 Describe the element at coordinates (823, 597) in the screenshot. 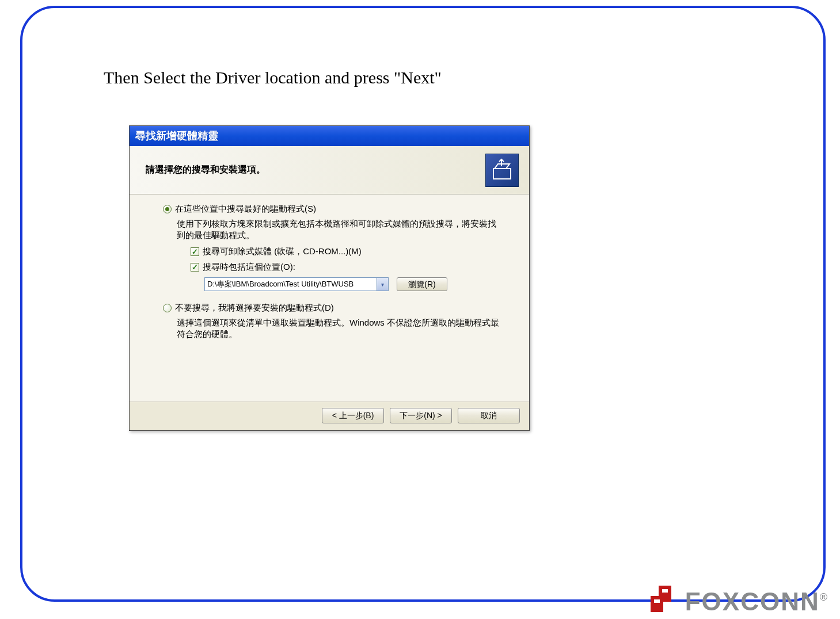

I see `registered-mark: ®` at that location.